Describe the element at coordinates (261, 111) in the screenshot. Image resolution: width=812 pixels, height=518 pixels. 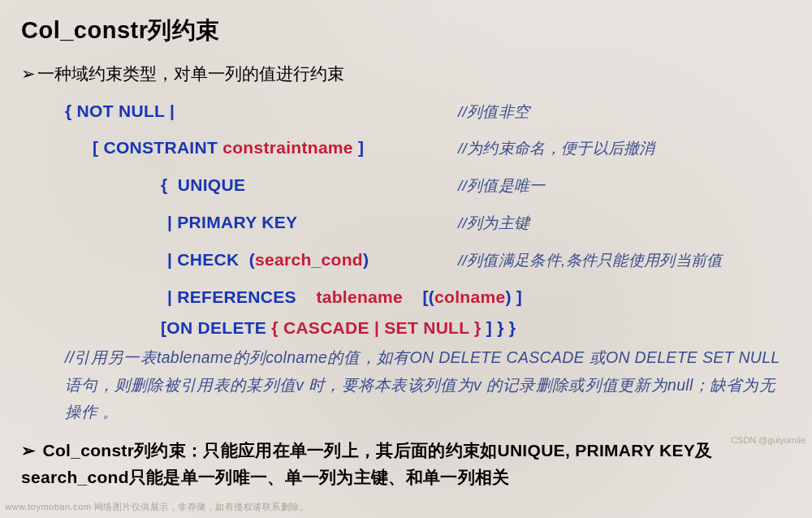
I see `syntax-text: { NOT NULL |` at that location.